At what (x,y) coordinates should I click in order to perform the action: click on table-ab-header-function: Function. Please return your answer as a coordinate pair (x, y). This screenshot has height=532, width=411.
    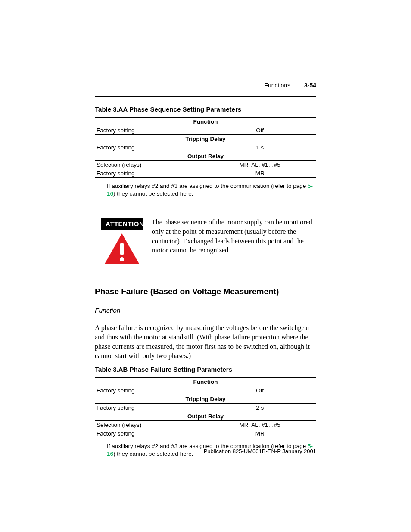
    Looking at the image, I should click on (206, 382).